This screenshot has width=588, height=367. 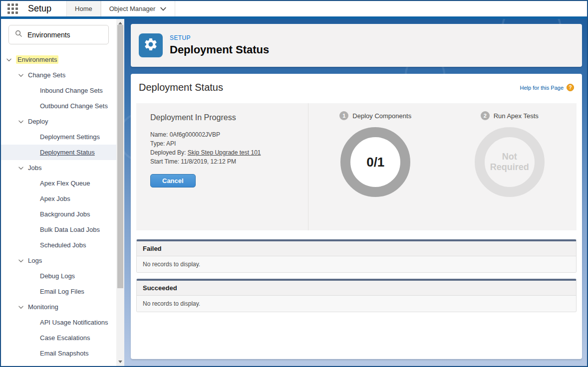 What do you see at coordinates (382, 116) in the screenshot?
I see `step-1-label: Deploy Components` at bounding box center [382, 116].